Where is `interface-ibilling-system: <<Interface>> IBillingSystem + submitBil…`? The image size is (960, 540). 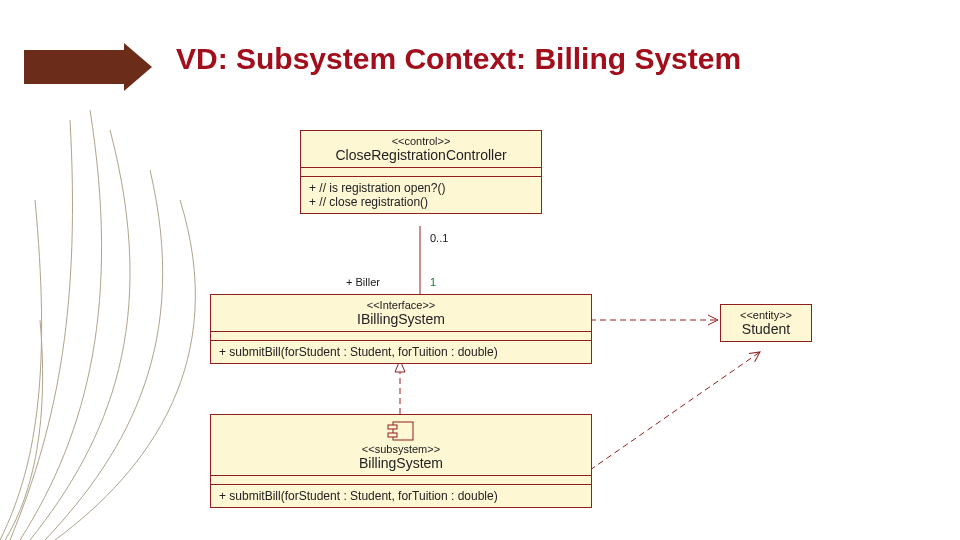 interface-ibilling-system: <<Interface>> IBillingSystem + submitBil… is located at coordinates (401, 329).